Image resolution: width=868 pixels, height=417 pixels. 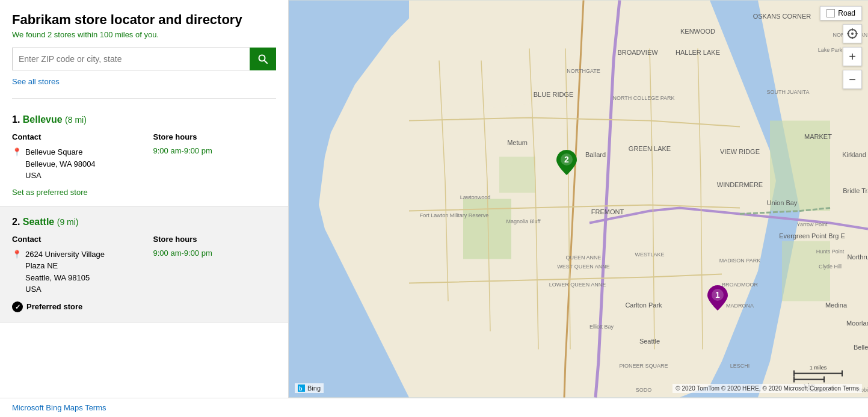 I want to click on store-2-hours-col: Store hours 9:00 am-9:00 pm, so click(x=215, y=265).